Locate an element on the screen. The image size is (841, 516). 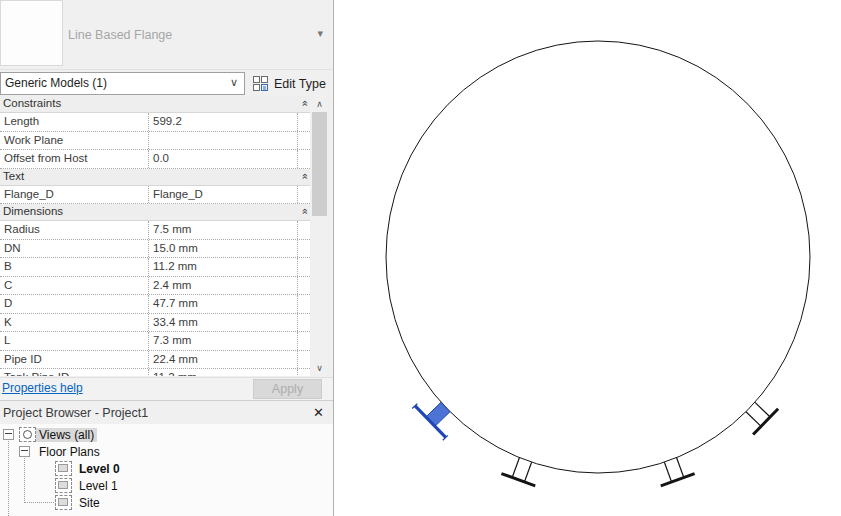
properties-scrollbar: ∧ ∨ is located at coordinates (320, 236).